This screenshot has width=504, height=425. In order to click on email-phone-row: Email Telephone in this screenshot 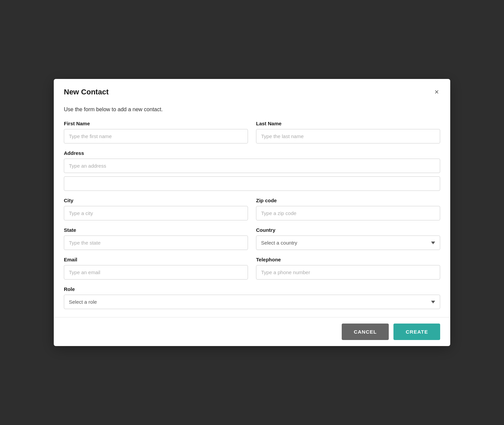, I will do `click(252, 268)`.